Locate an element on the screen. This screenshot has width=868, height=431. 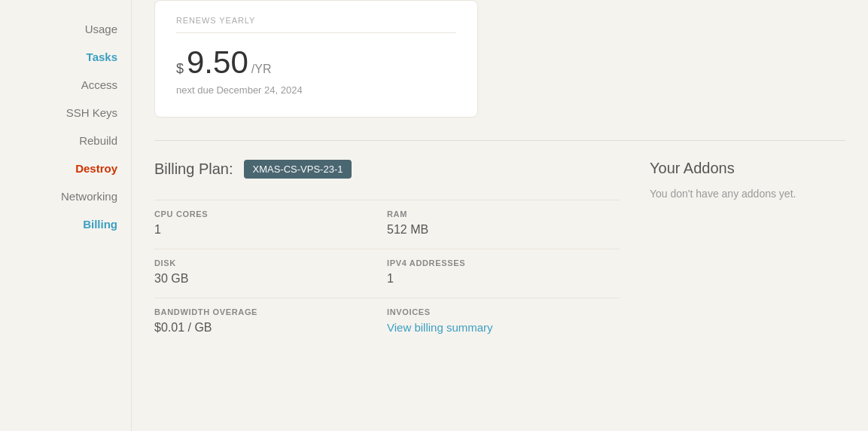
spec-ram-value: 512 MB is located at coordinates (495, 230).